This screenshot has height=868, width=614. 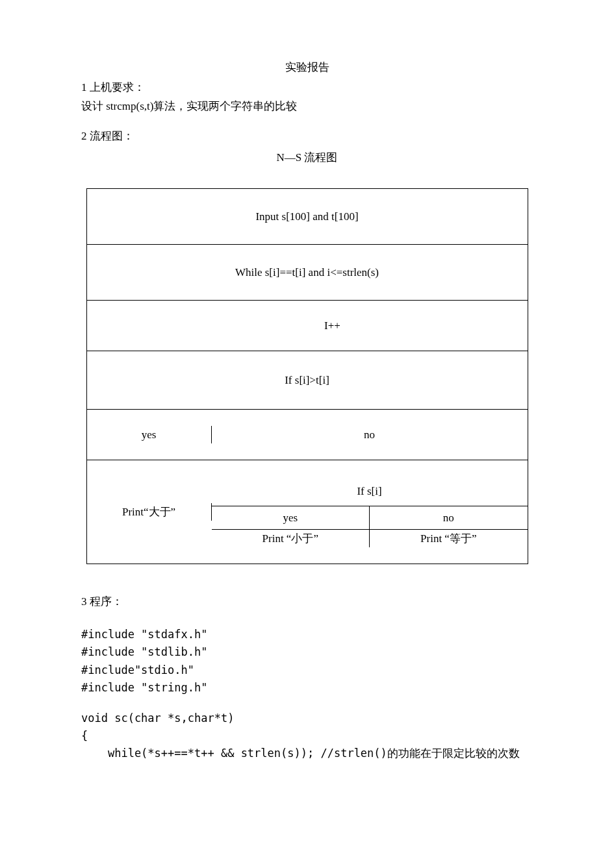 I want to click on diagram-right-column: If s[i] yes no Print “小于” Print “等于”, so click(x=370, y=512).